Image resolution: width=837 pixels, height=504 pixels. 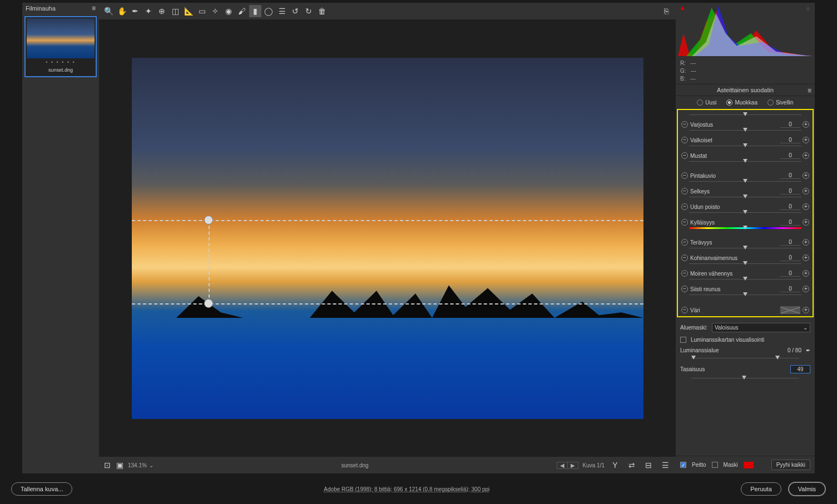 I want to click on swap-icon: ⇄, so click(x=632, y=465).